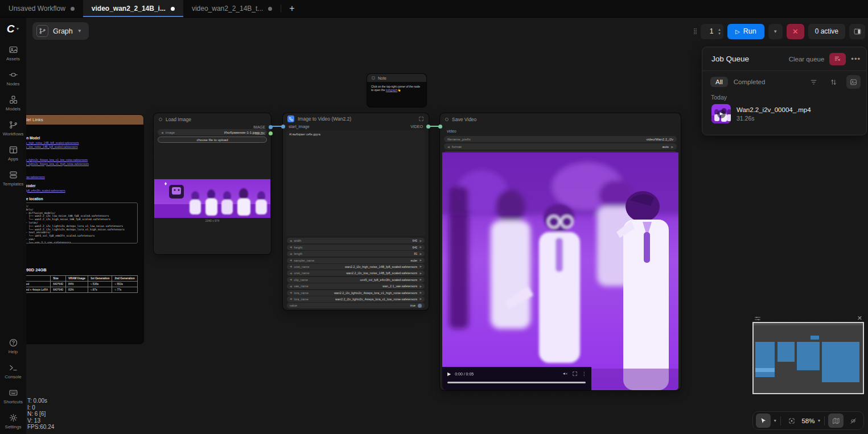 Image resolution: width=868 pixels, height=434 pixels. I want to click on vae-widget: ◀vae_namewan_2.1_vae.safetensors▶, so click(356, 286).